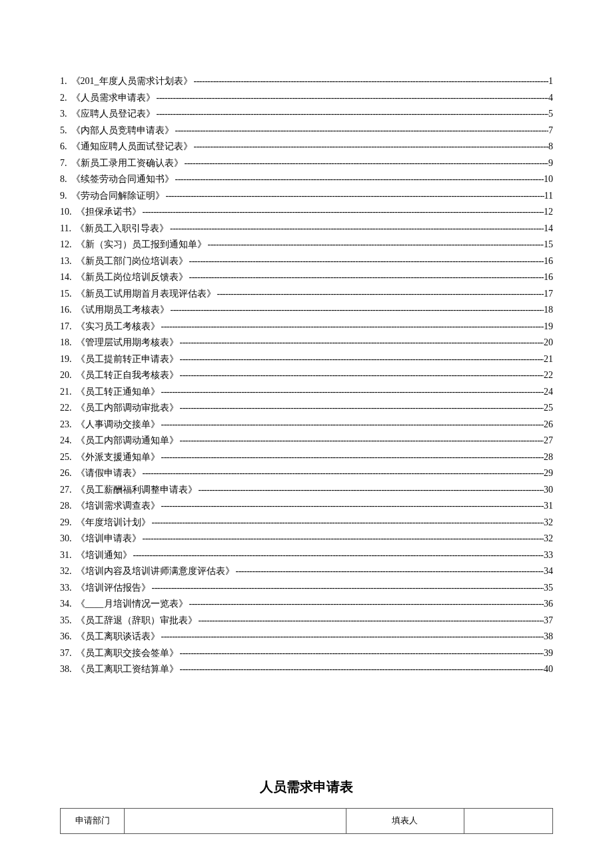 The height and width of the screenshot is (868, 613). What do you see at coordinates (306, 821) in the screenshot?
I see `request-form-table: 申请部门 填表人` at bounding box center [306, 821].